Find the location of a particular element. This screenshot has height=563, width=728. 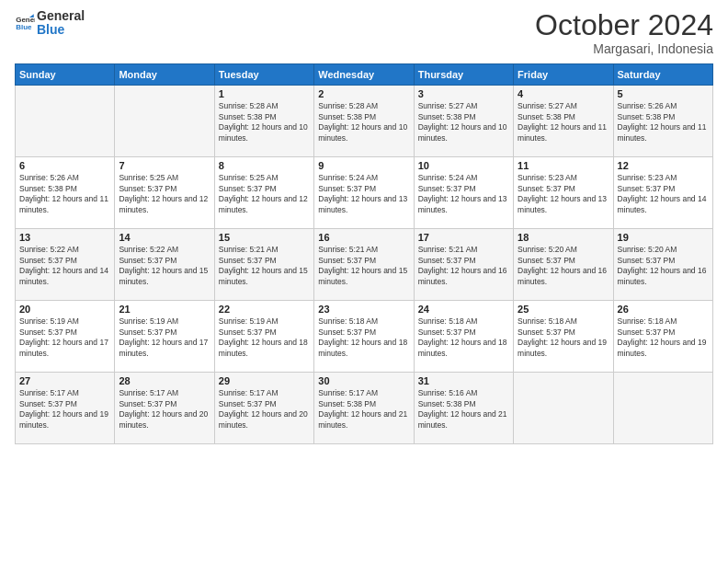

logo-icon: General Blue is located at coordinates (25, 23).